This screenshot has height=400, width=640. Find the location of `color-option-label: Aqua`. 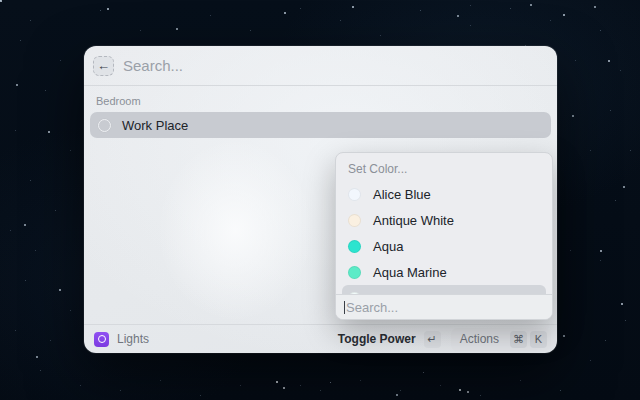

color-option-label: Aqua is located at coordinates (388, 246).